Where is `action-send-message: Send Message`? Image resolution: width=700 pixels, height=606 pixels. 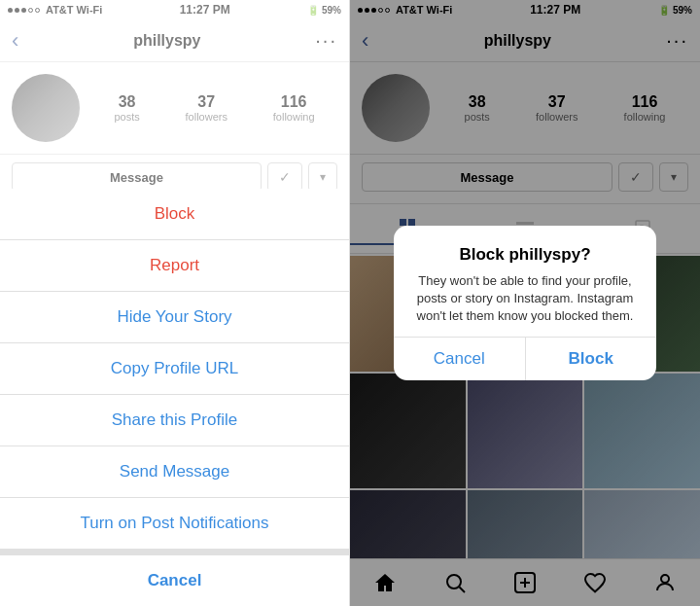 action-send-message: Send Message is located at coordinates (175, 473).